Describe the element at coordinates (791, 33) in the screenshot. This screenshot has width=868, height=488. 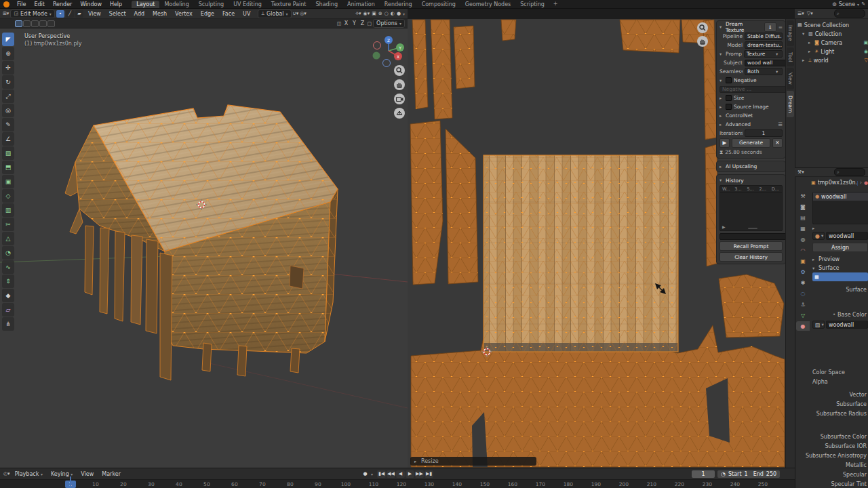
I see `tab-image: Image` at that location.